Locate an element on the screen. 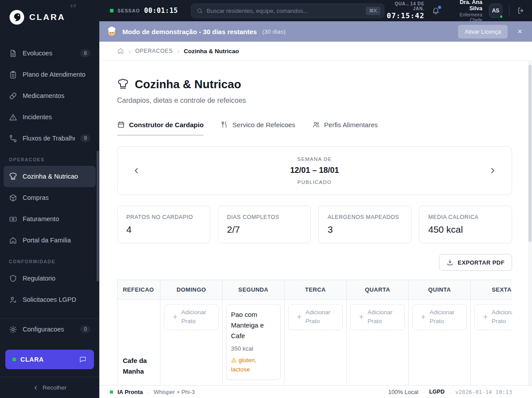  tab-servico-de-refeicoes: Servico de Refeicoes is located at coordinates (258, 128).